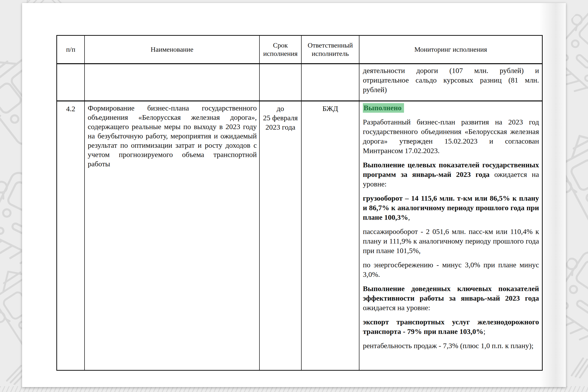 The image size is (588, 392). I want to click on hatch-doodle-icon, so click(577, 367).